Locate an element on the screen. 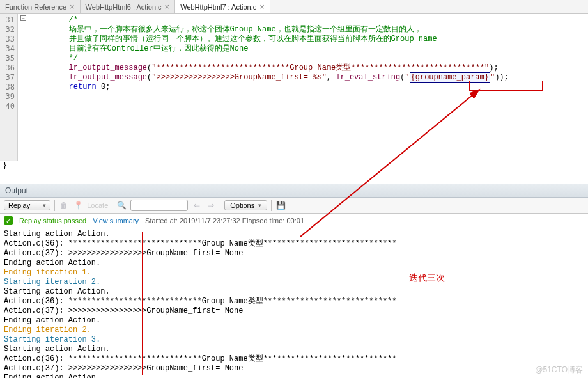 The image size is (588, 378). output-panel-title: Output is located at coordinates (294, 191).